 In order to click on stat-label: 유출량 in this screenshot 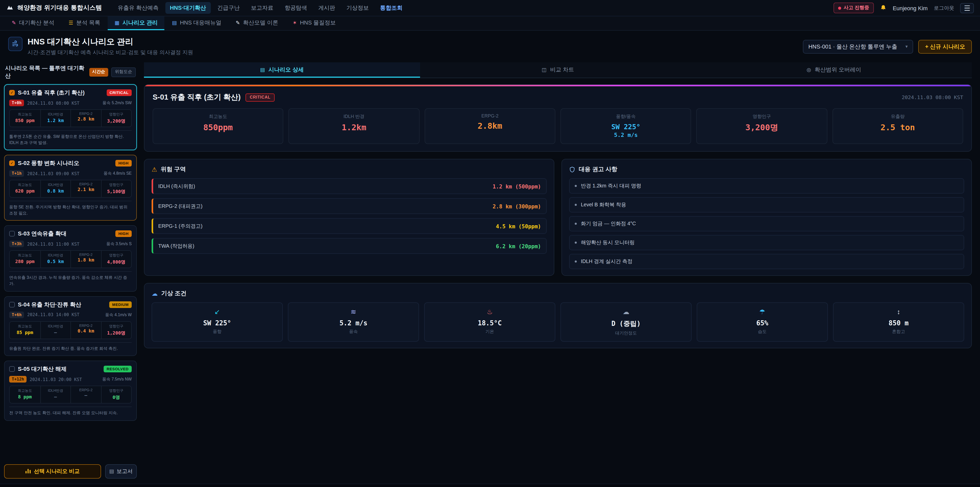, I will do `click(898, 117)`.